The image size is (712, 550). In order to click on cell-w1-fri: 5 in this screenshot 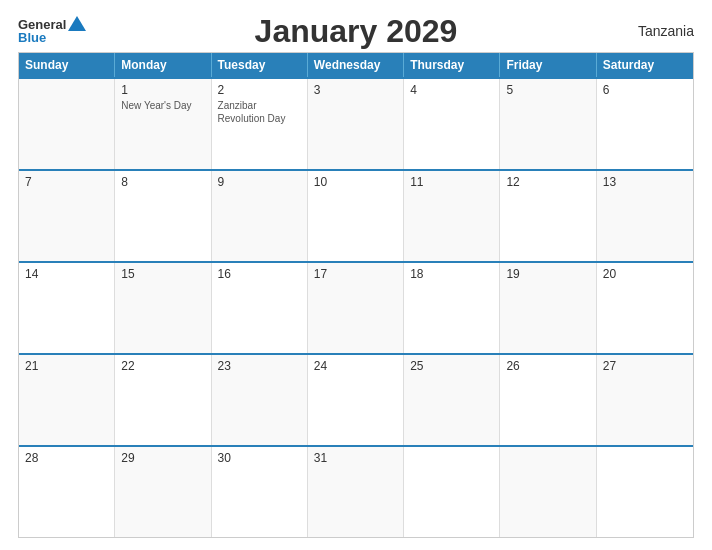, I will do `click(548, 124)`.